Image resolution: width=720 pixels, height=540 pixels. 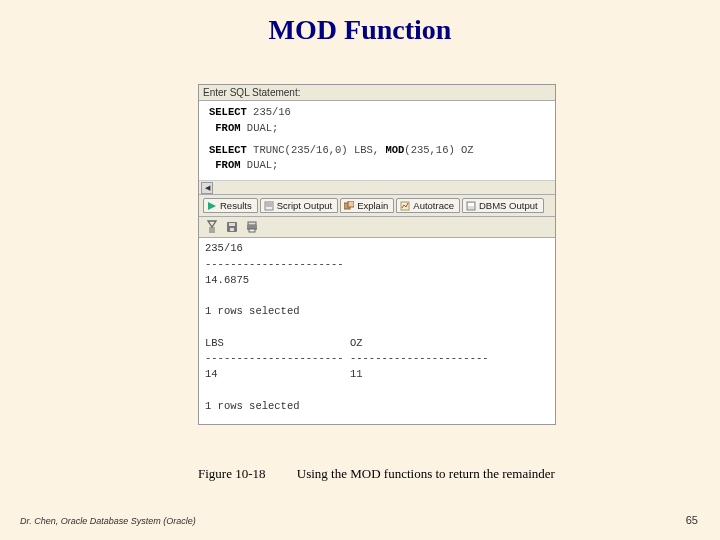 I want to click on tab-autotrace: Autotrace, so click(x=428, y=206).